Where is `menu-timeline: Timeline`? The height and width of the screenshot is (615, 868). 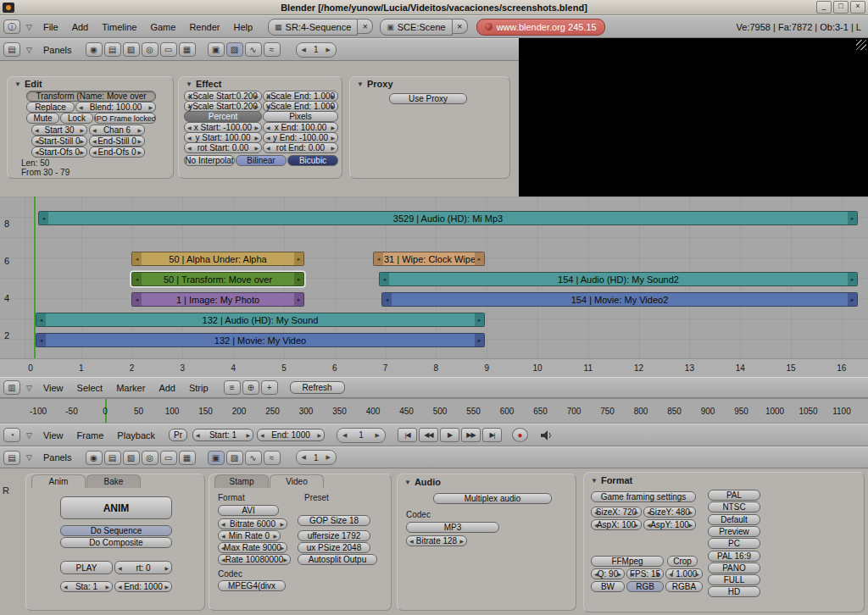 menu-timeline: Timeline is located at coordinates (119, 27).